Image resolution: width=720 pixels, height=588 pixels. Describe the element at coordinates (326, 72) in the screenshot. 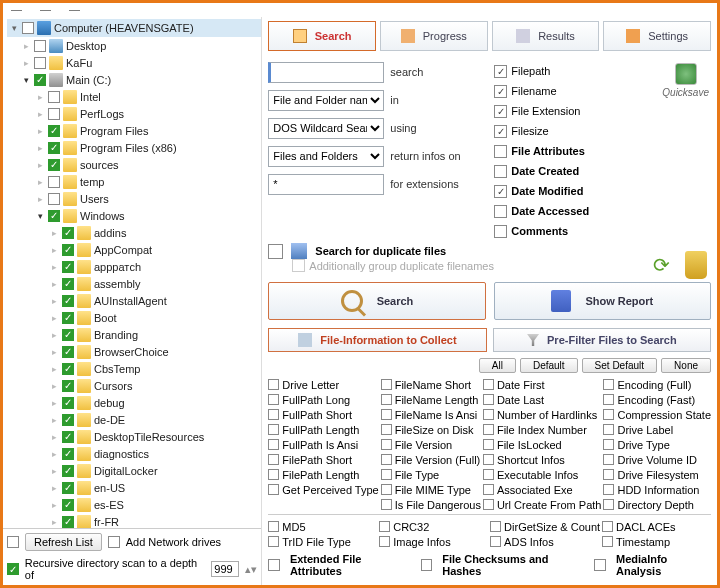

I see `search-input` at that location.